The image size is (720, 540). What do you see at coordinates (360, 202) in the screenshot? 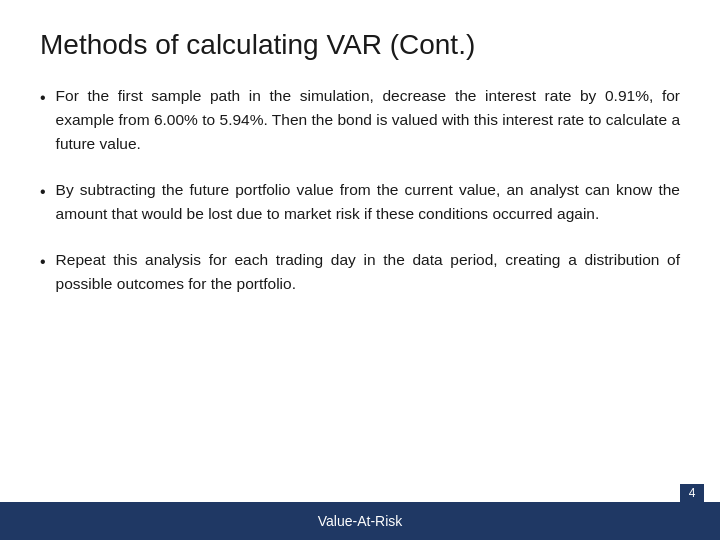
I see `bullet-item-2: • By subtracting the future portfolio va…` at bounding box center [360, 202].